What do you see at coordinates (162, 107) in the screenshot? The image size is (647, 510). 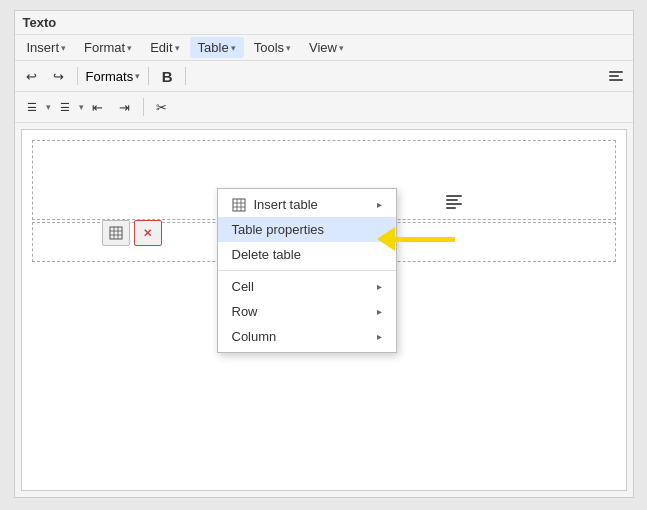 I see `scissors-button: ✂` at bounding box center [162, 107].